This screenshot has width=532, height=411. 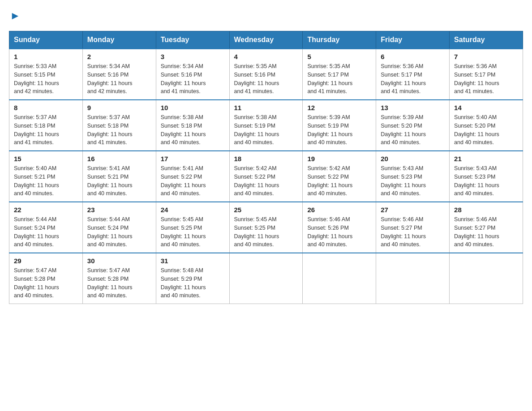 I want to click on day-number: 27, so click(x=413, y=210).